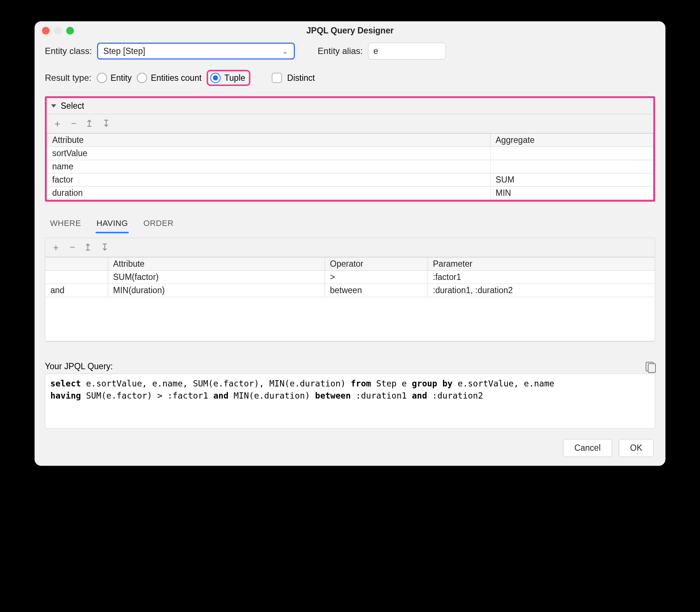  Describe the element at coordinates (142, 78) in the screenshot. I see `radio-entities-count` at that location.